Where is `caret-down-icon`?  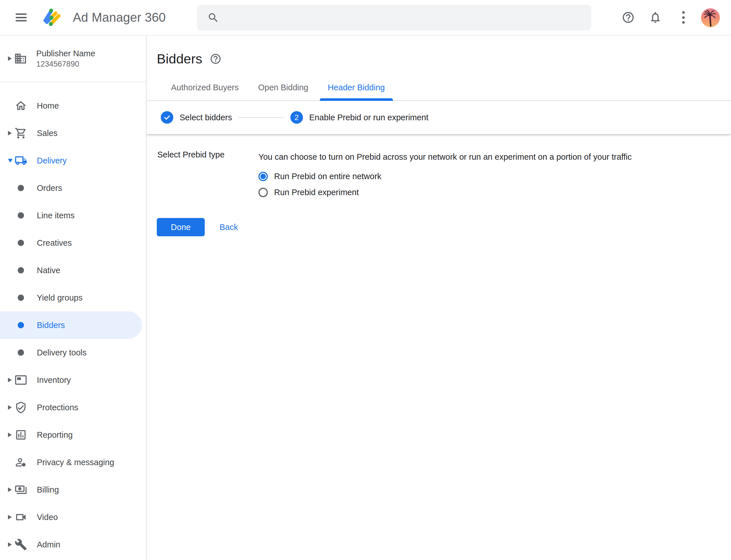 caret-down-icon is located at coordinates (10, 161).